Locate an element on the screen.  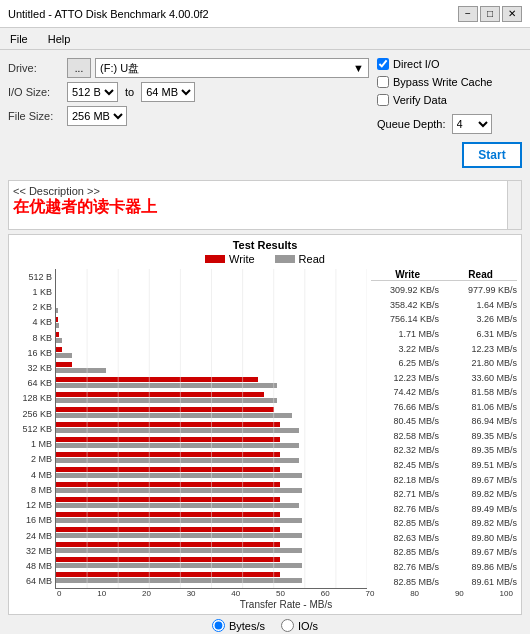
file-size-row: File Size: 256 MB is located at coordinates (188, 116).